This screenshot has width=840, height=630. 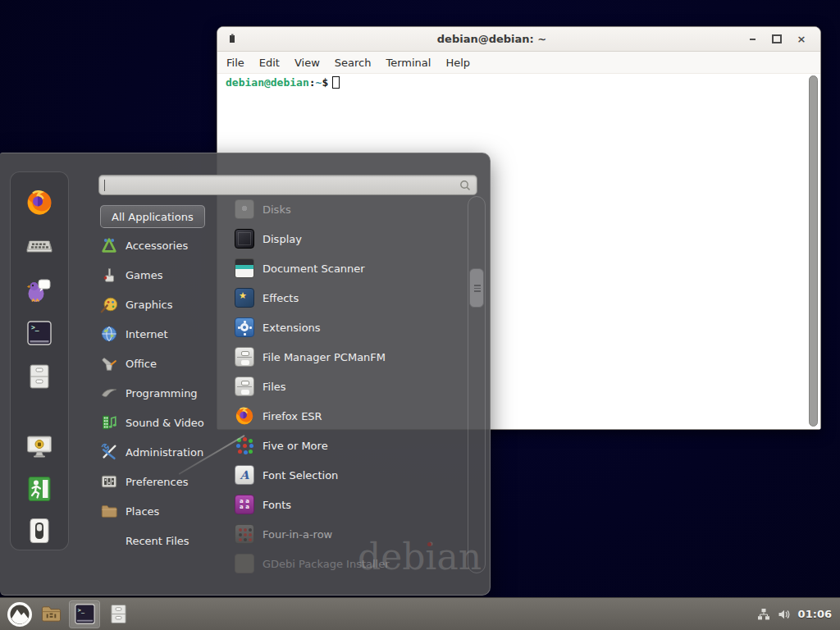 I want to click on category-internet: Internet, so click(x=167, y=334).